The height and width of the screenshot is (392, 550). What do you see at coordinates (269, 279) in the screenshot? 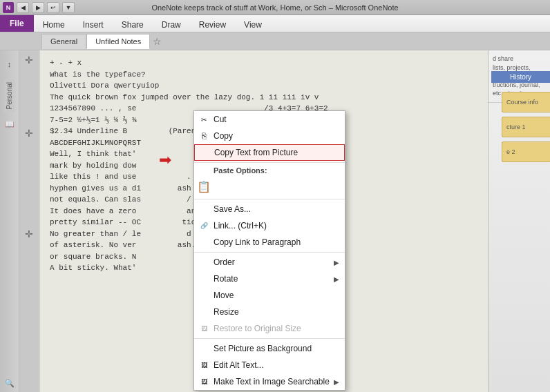
I see `menu-item-rotate: Rotate ▶` at bounding box center [269, 279].